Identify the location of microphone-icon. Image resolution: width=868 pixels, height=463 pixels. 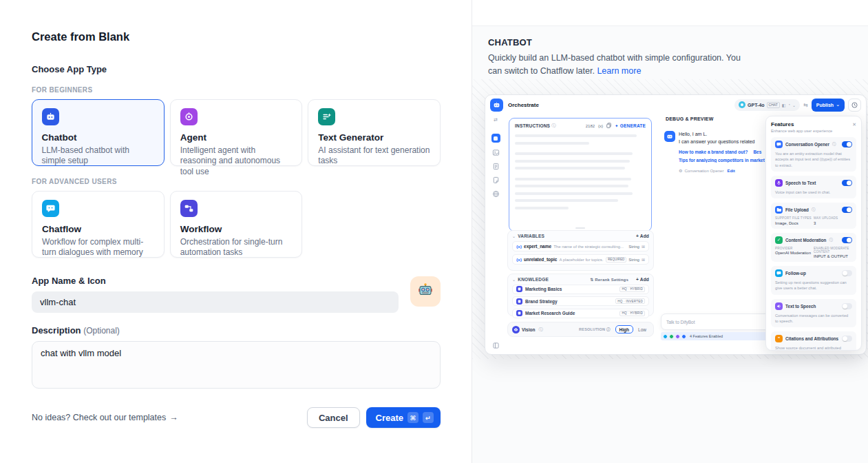
(779, 183).